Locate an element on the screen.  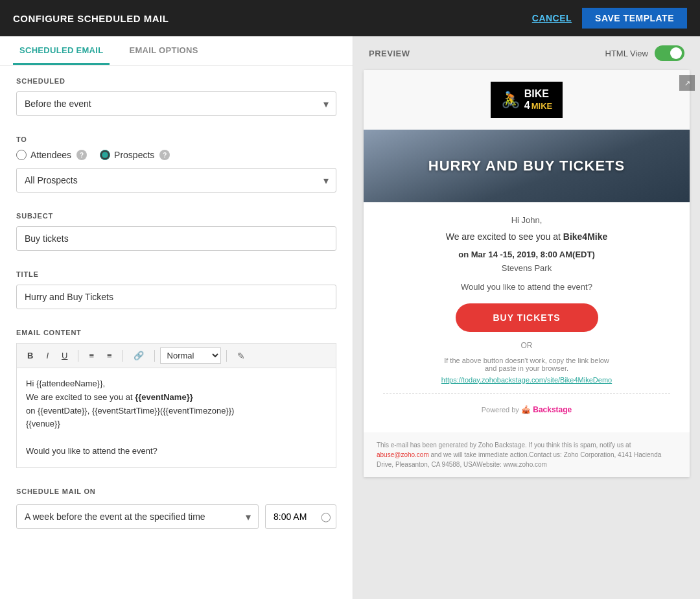
cancel-button: CANCEL is located at coordinates (552, 18).